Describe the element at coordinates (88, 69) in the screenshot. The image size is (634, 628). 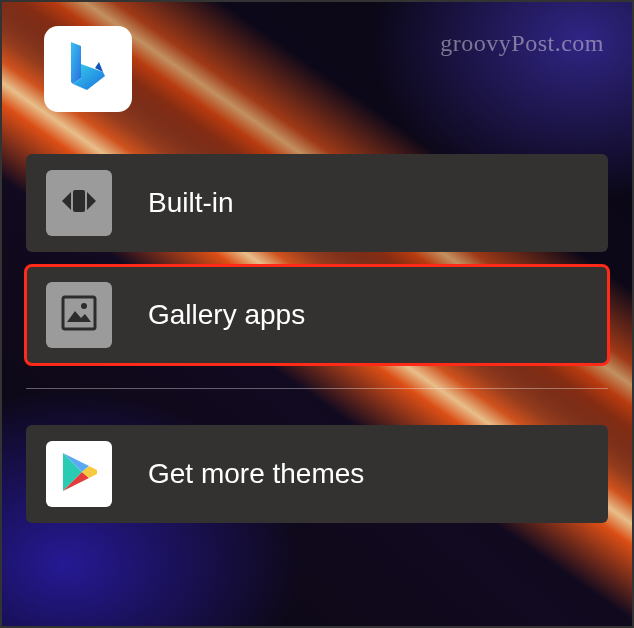
I see `bing-app-tile` at that location.